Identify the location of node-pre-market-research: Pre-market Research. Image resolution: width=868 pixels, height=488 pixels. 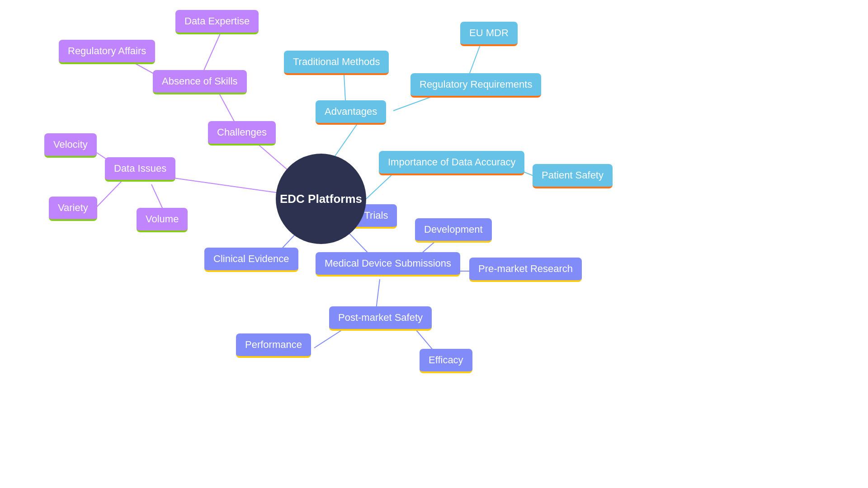
(525, 270).